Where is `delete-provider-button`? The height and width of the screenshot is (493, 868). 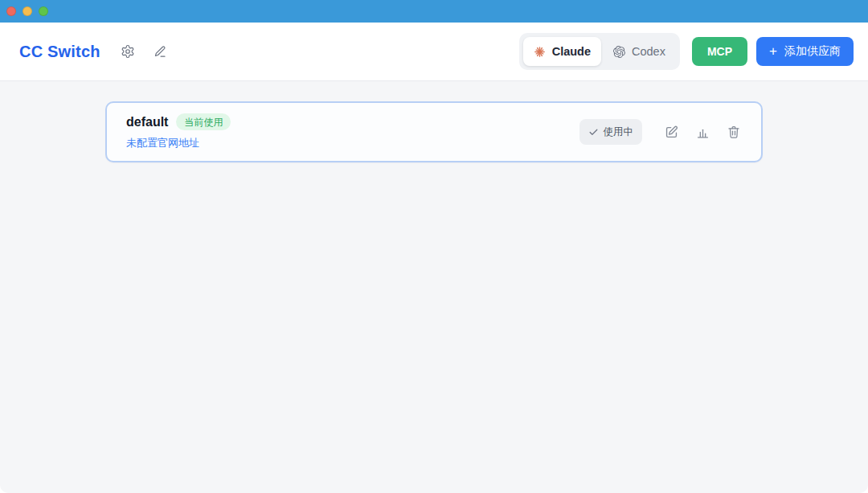 delete-provider-button is located at coordinates (734, 132).